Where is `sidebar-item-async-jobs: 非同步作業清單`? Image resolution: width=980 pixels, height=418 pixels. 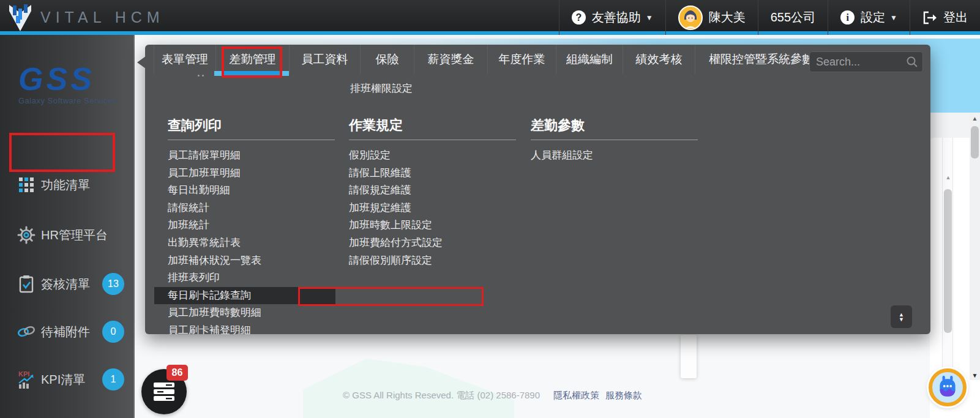 sidebar-item-async-jobs: 非同步作業清單 is located at coordinates (67, 416).